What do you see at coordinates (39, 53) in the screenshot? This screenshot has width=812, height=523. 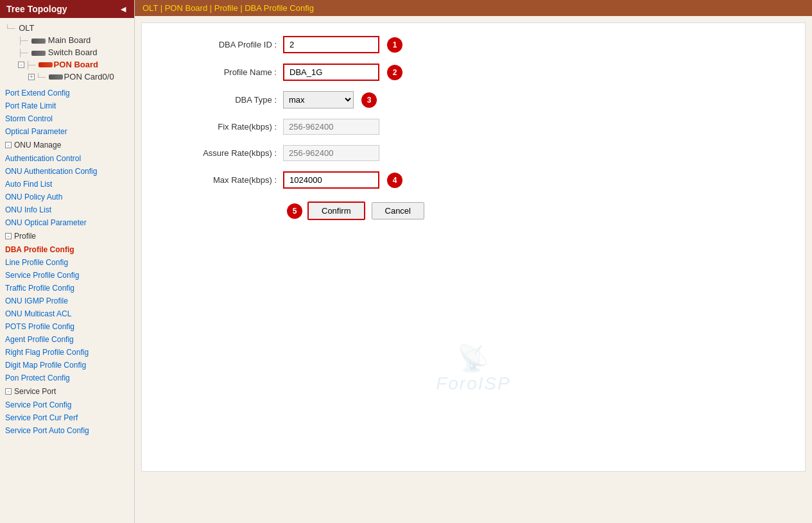 I see `switch-board-icon` at bounding box center [39, 53].